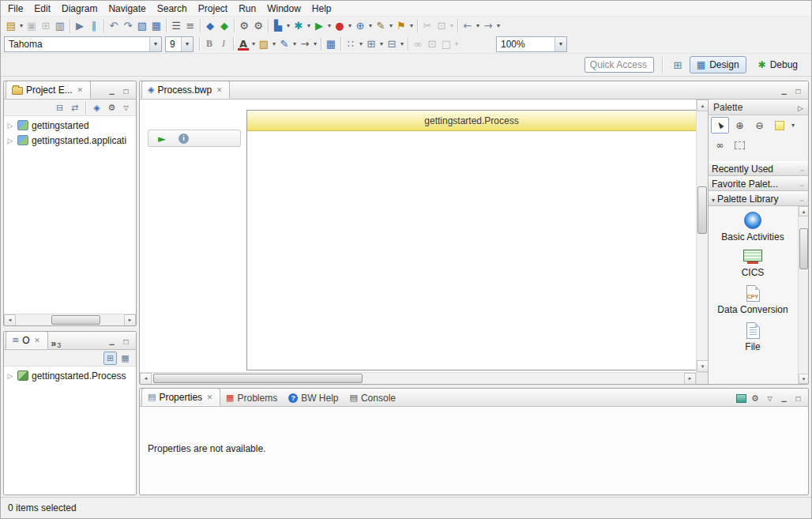 The height and width of the screenshot is (519, 812). What do you see at coordinates (351, 44) in the screenshot?
I see `snap-grid-icon: ∷` at bounding box center [351, 44].